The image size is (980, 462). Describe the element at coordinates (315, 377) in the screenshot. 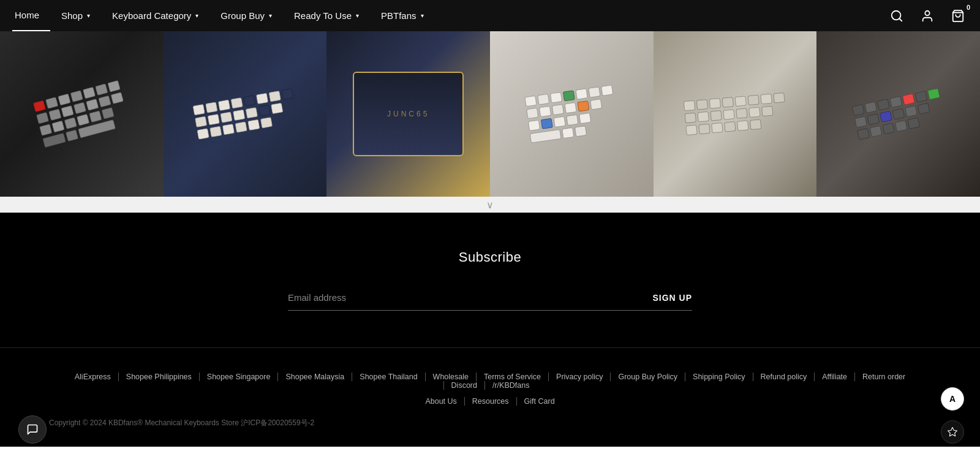

I see `footer-link-shopee-malaysia: Shopee Malaysia` at that location.